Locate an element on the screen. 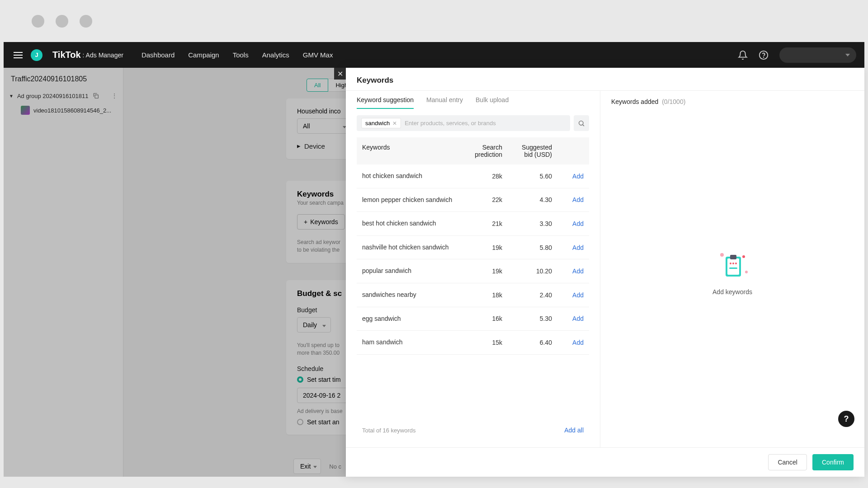 This screenshot has height=488, width=868. cell-suggested-bid: 6.40 is located at coordinates (527, 343).